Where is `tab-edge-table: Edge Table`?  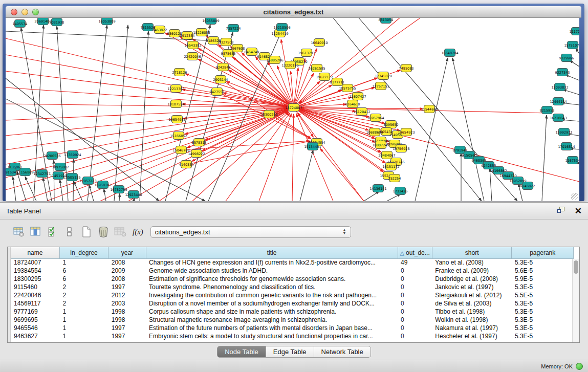 tab-edge-table: Edge Table is located at coordinates (290, 352).